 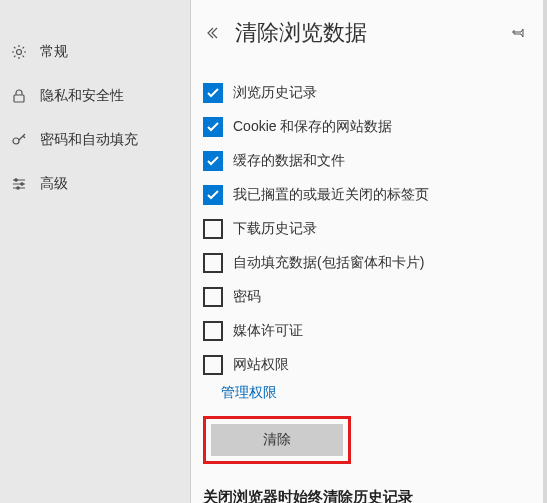 I want to click on checkbox-row: 缓存的数据和文件, so click(x=369, y=161).